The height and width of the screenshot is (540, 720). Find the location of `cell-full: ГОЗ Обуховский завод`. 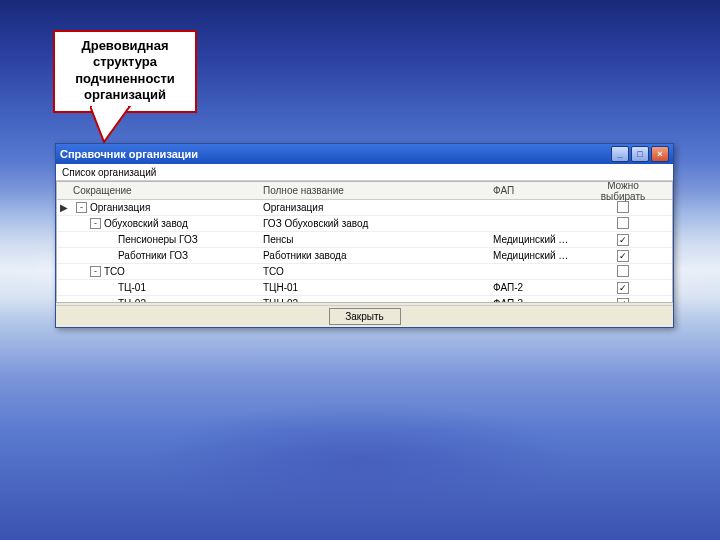

cell-full: ГОЗ Обуховский завод is located at coordinates (378, 224).